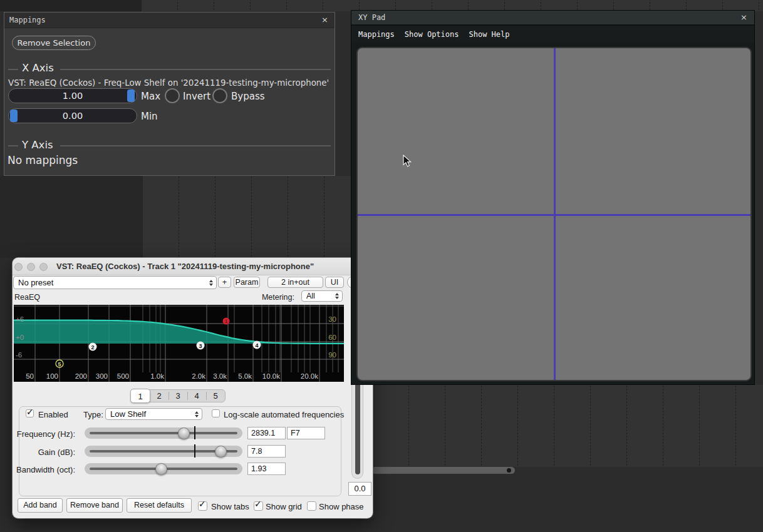 The width and height of the screenshot is (763, 532). Describe the element at coordinates (341, 507) in the screenshot. I see `show-phase-label: Show phase` at that location.